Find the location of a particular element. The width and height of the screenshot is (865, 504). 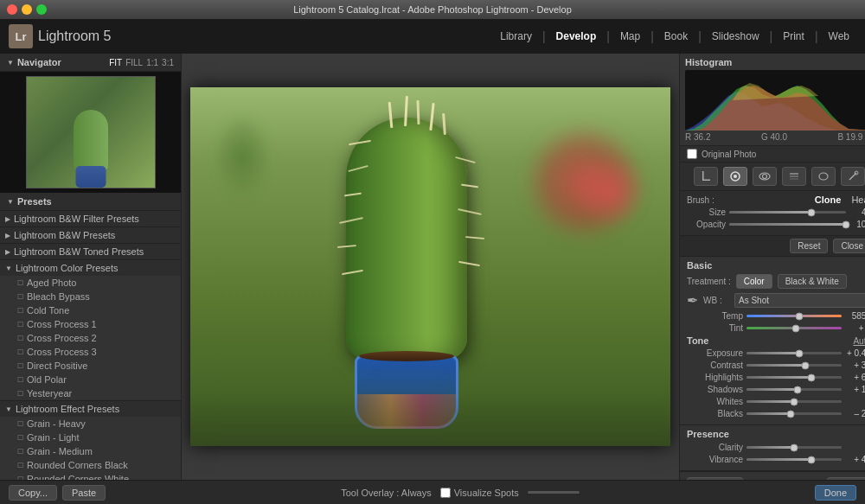

list-item: ☐ Cross Process 2 is located at coordinates (90, 338).